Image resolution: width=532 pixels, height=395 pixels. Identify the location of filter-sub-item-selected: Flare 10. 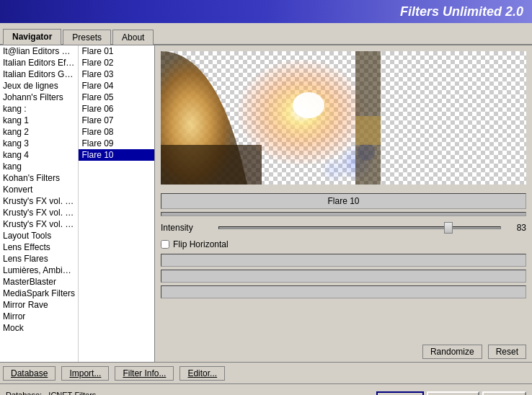
(117, 155).